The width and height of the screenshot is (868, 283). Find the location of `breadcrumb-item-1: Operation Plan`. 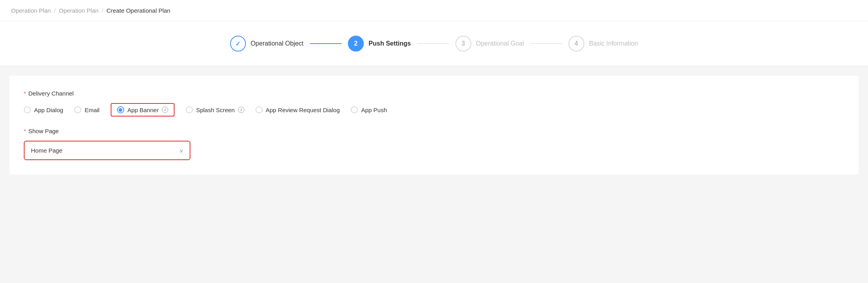

breadcrumb-item-1: Operation Plan is located at coordinates (31, 10).